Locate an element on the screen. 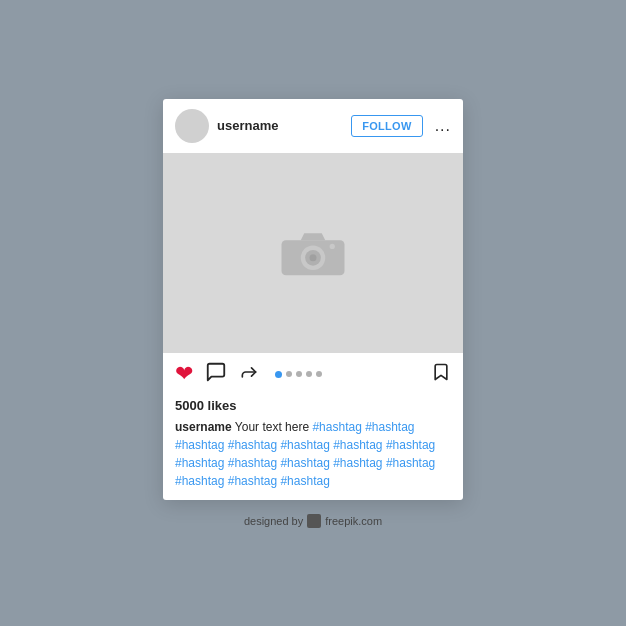 The image size is (626, 626). watermark-label: designed by is located at coordinates (274, 521).